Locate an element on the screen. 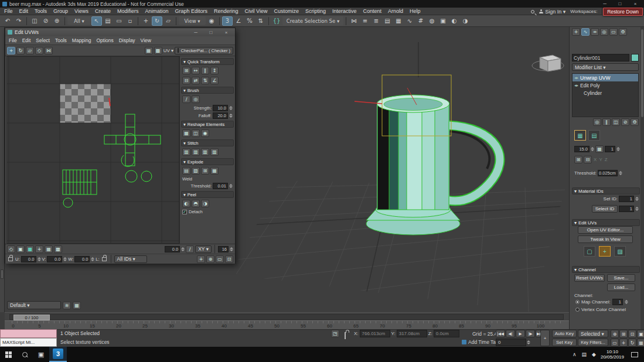 This screenshot has width=644, height=362. rollout-brush: ▾Brush is located at coordinates (207, 90).